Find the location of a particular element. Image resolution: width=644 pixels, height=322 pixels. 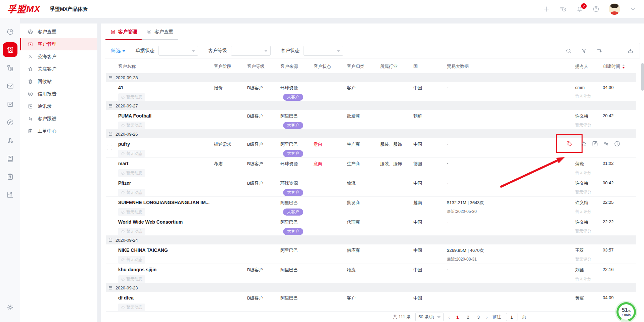

customer-name: Pfizer is located at coordinates (166, 183).